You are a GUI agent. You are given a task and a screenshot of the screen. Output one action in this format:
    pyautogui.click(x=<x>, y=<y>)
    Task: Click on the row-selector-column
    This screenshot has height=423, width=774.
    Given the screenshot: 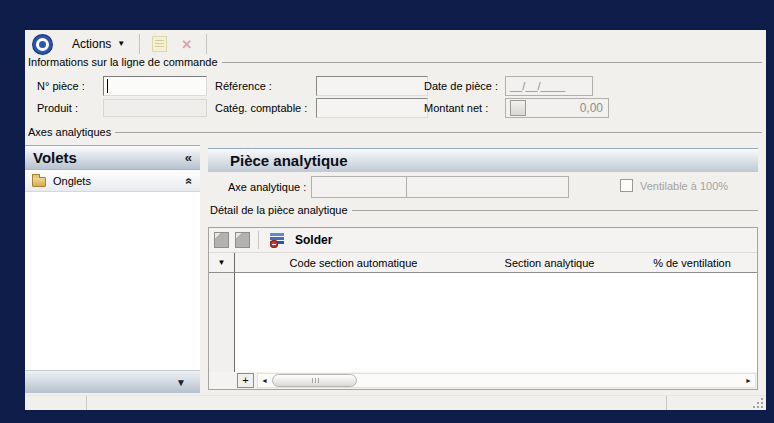 What is the action you would take?
    pyautogui.click(x=222, y=322)
    